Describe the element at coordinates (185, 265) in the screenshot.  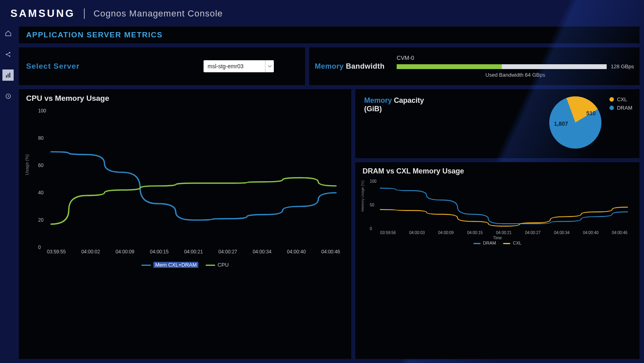
I see `cpu-memory-legend: Mem CXL+DRAMCPU` at that location.